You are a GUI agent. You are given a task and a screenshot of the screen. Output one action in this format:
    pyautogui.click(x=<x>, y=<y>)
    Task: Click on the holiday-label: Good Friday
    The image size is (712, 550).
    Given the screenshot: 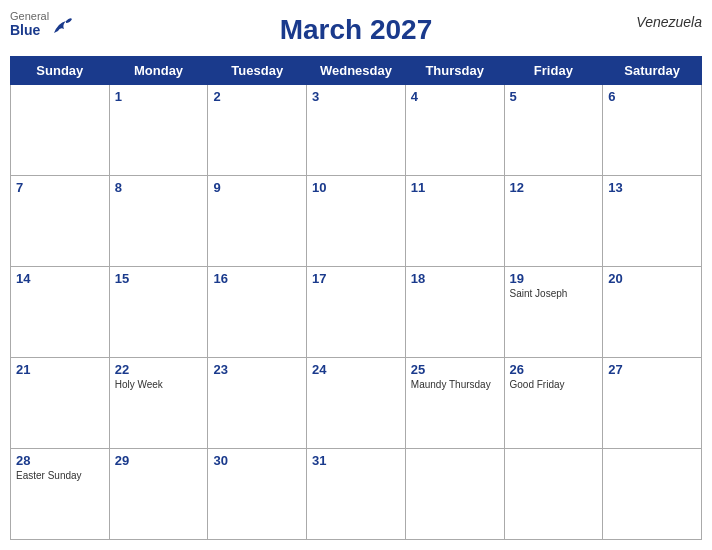 What is the action you would take?
    pyautogui.click(x=554, y=384)
    